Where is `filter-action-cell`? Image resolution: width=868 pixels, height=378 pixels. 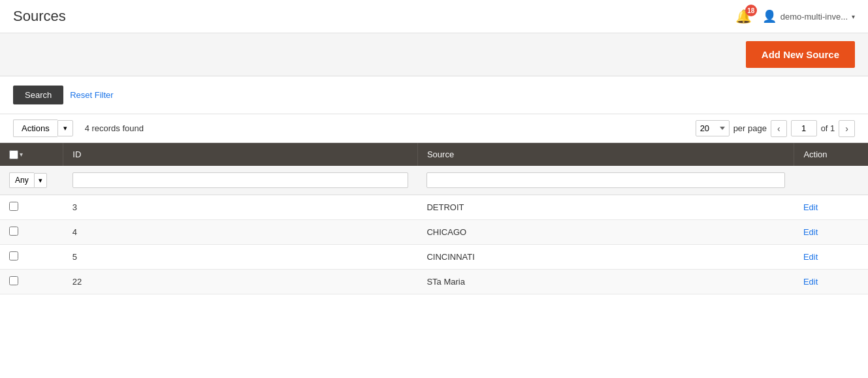 filter-action-cell is located at coordinates (831, 180).